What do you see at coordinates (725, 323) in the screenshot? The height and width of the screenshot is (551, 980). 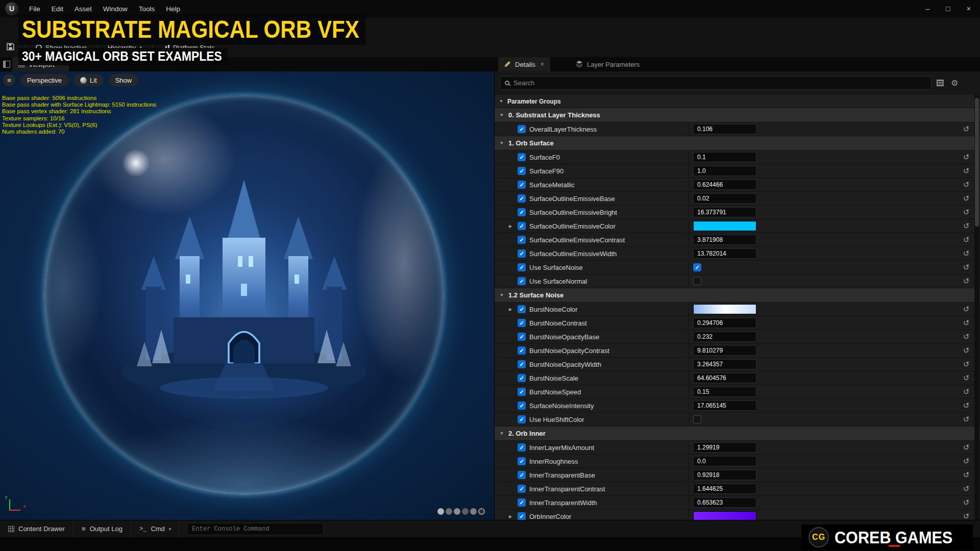 I see `param-value-field: 0.294706` at bounding box center [725, 323].